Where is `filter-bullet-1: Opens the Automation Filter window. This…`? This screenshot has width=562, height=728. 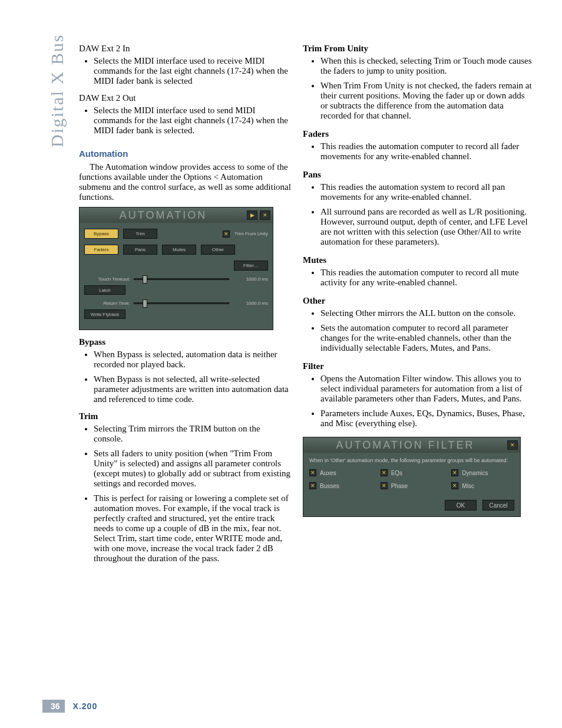
filter-bullet-1: Opens the Automation Filter window. This… is located at coordinates (427, 389).